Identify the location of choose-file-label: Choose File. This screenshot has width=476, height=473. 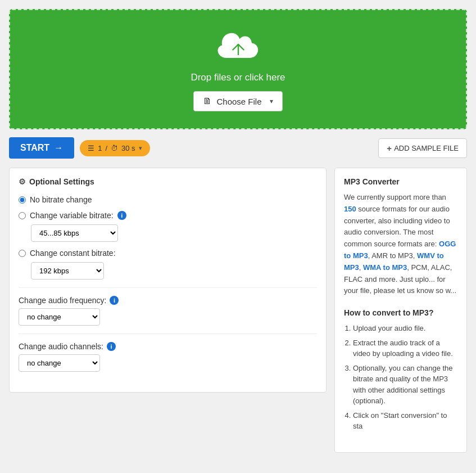
(239, 101).